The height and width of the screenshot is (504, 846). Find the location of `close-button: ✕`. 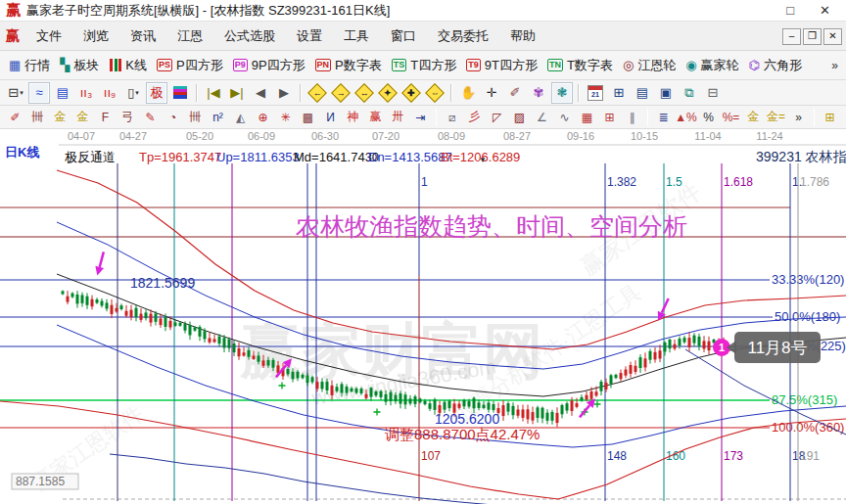

close-button: ✕ is located at coordinates (824, 10).